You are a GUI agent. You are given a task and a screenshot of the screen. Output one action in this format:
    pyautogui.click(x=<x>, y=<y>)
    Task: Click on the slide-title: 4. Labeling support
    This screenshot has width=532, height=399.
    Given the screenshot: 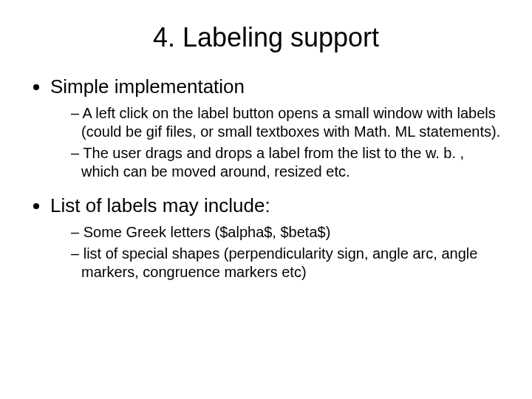 What is the action you would take?
    pyautogui.click(x=266, y=38)
    